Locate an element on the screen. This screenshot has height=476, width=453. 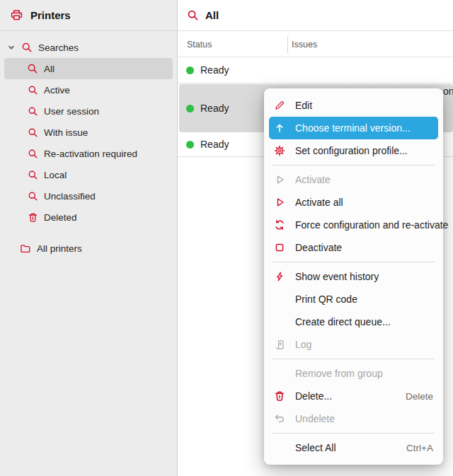
menu-item-label: Remove from group is located at coordinates (364, 373).